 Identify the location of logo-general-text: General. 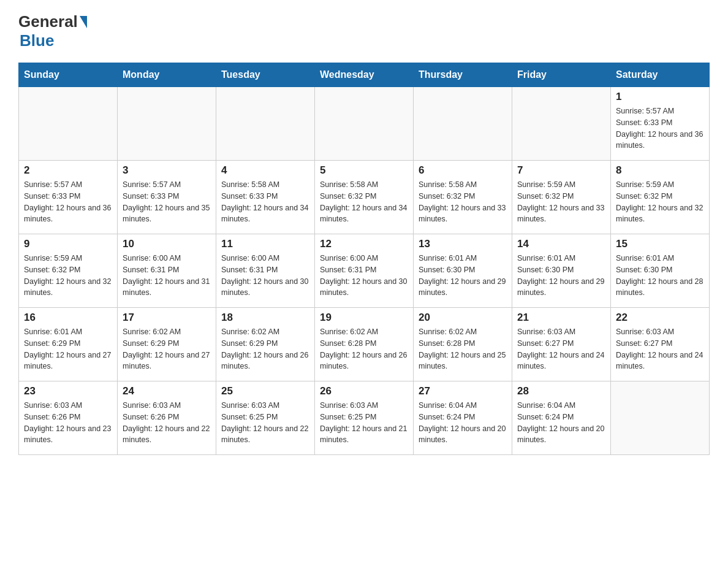
(53, 22).